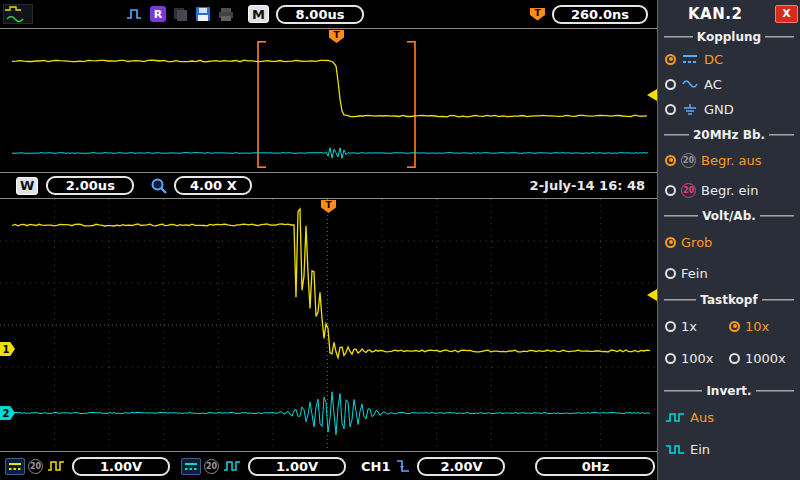 The height and width of the screenshot is (480, 800). What do you see at coordinates (690, 109) in the screenshot?
I see `gnd-coupling-icon` at bounding box center [690, 109].